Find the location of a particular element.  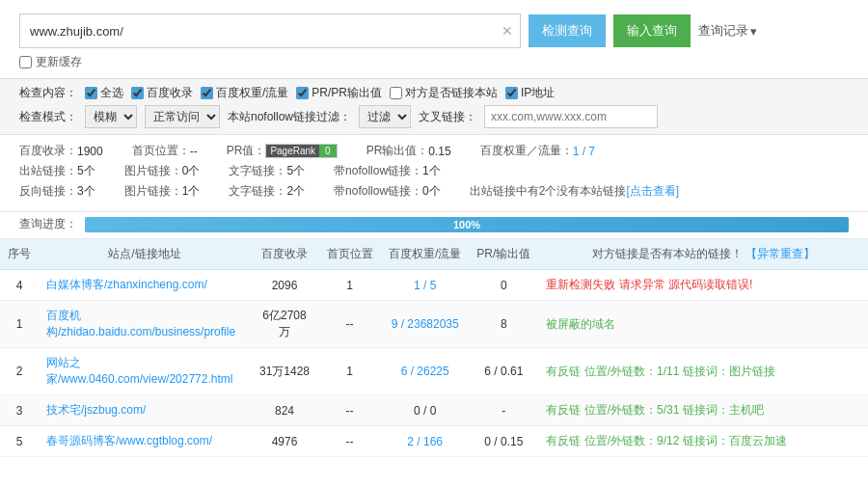

checkbox-baidu-index: 百度收录 is located at coordinates (162, 93).